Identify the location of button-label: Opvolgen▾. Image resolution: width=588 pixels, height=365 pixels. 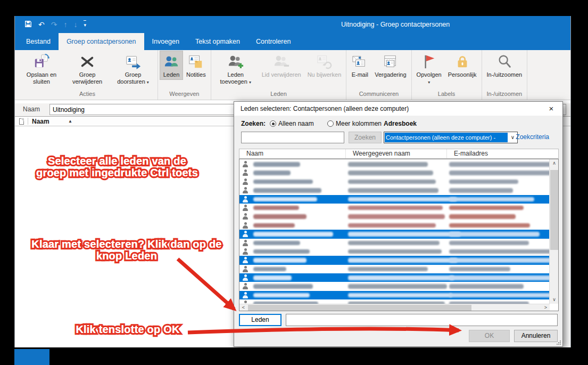
(429, 78).